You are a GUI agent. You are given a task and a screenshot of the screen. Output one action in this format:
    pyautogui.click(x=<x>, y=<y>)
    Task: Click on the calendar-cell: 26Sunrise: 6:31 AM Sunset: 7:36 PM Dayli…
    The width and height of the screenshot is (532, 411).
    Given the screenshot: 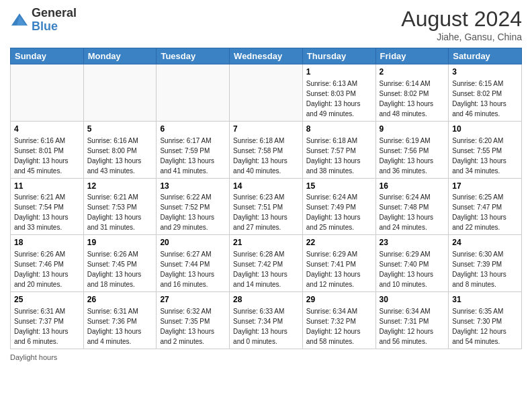 What is the action you would take?
    pyautogui.click(x=120, y=321)
    